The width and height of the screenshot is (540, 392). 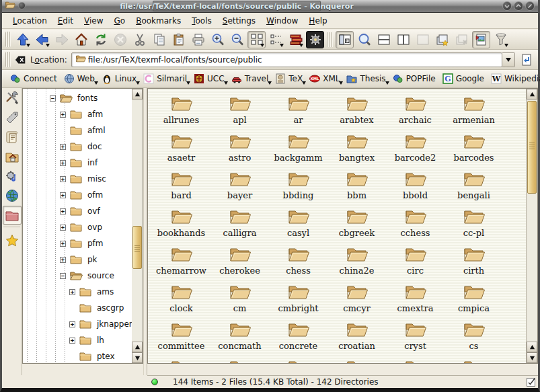 What do you see at coordinates (239, 225) in the screenshot?
I see `folder-item-calligra: calligra` at bounding box center [239, 225].